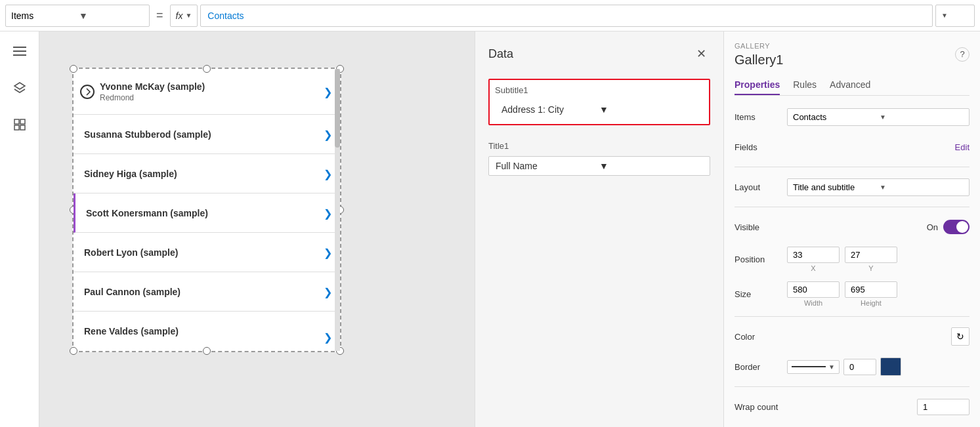  What do you see at coordinates (878, 188) in the screenshot?
I see `layout-dropdown: Title and subtitle ▼` at bounding box center [878, 188].